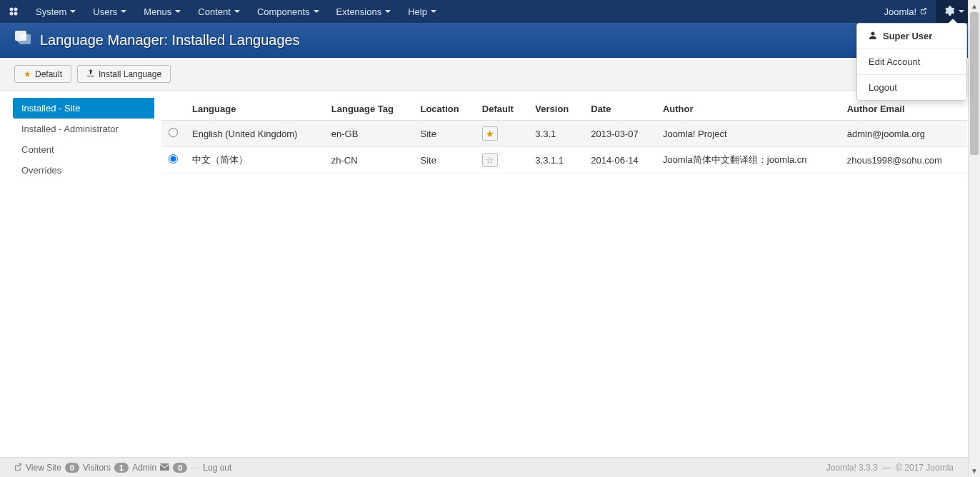 Image resolution: width=980 pixels, height=477 pixels. I want to click on nav-items: System Users Menus Content Components Ex…, so click(236, 11).